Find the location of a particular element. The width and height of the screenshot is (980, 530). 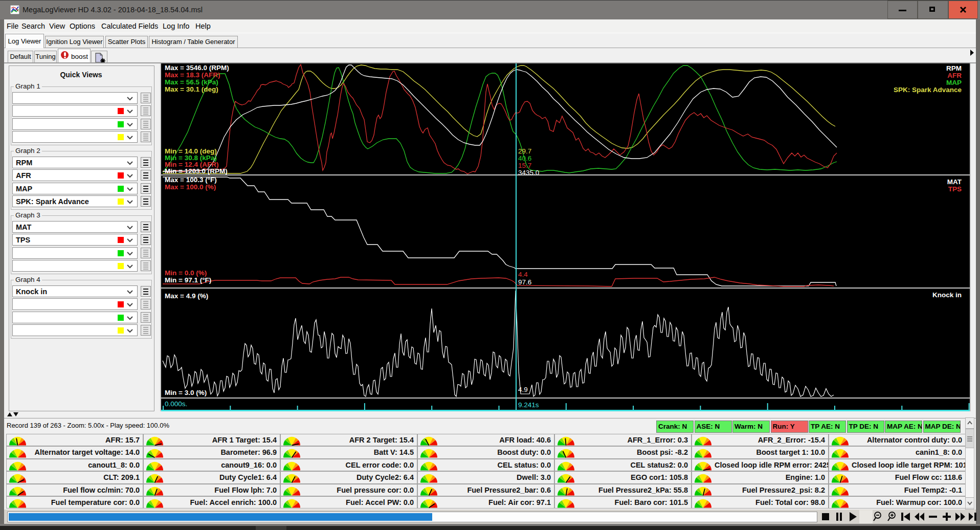

svg-text: Max = 18.3 (AFR) is located at coordinates (192, 75).